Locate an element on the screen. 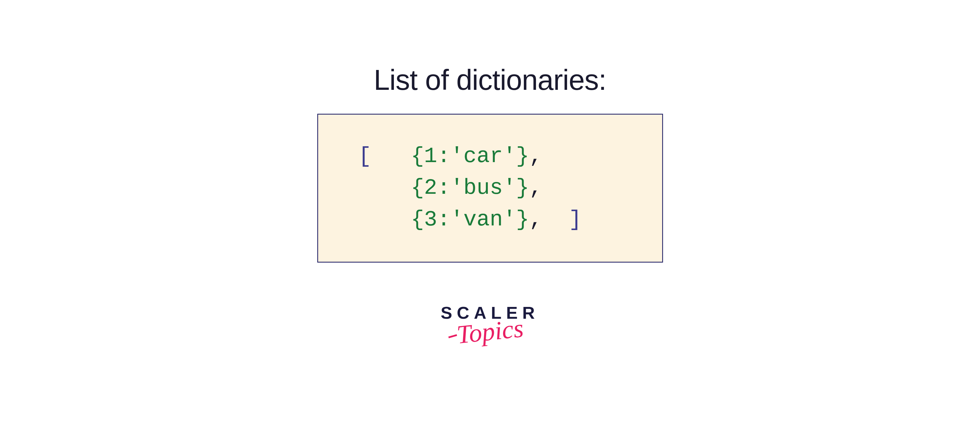 This screenshot has width=980, height=446. open-bracket: [ is located at coordinates (365, 157).